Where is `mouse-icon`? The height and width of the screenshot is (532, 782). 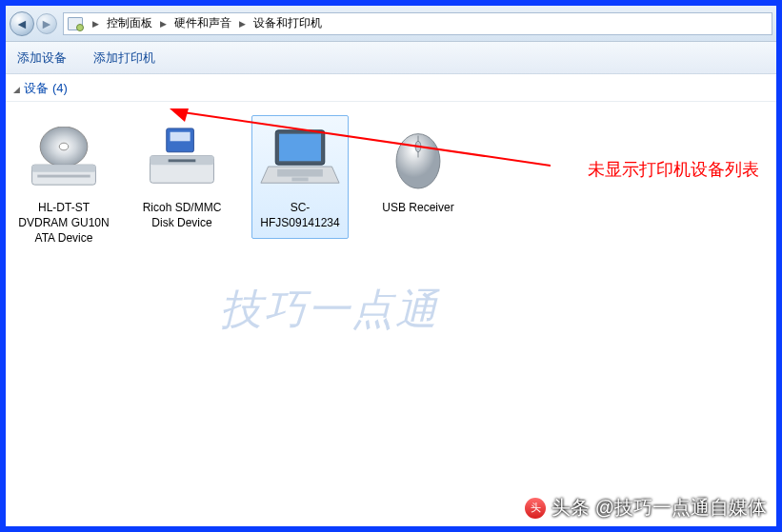
mouse-icon is located at coordinates (418, 158).